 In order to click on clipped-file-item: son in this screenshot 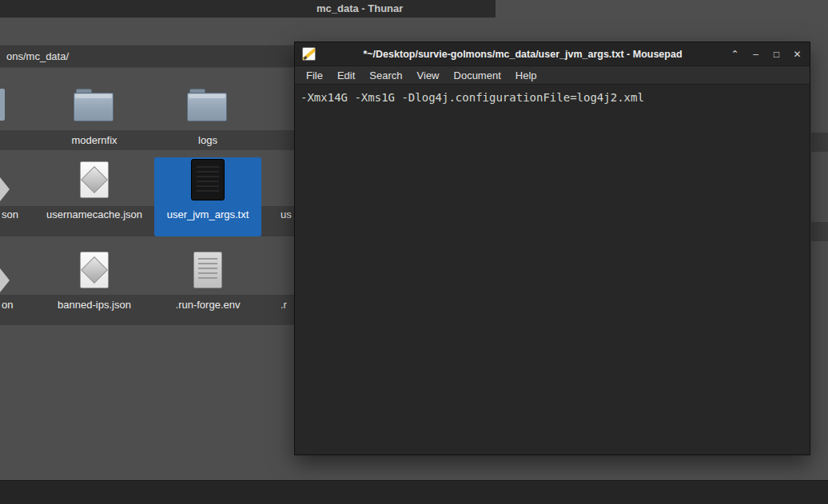, I will do `click(10, 215)`.